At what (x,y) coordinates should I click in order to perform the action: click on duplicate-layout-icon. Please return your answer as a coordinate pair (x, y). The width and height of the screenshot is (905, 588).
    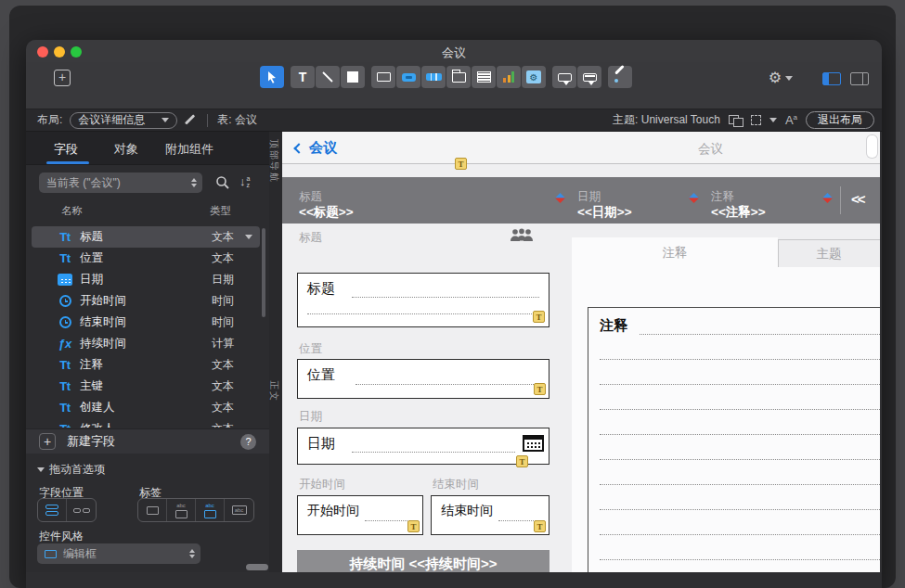
    Looking at the image, I should click on (735, 121).